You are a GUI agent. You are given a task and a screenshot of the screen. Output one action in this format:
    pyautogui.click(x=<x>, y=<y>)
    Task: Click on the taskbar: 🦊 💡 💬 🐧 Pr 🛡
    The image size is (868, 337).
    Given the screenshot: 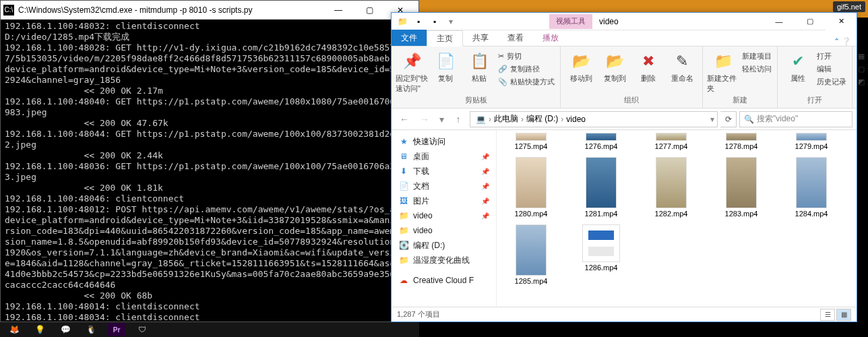 What is the action you would take?
    pyautogui.click(x=210, y=330)
    